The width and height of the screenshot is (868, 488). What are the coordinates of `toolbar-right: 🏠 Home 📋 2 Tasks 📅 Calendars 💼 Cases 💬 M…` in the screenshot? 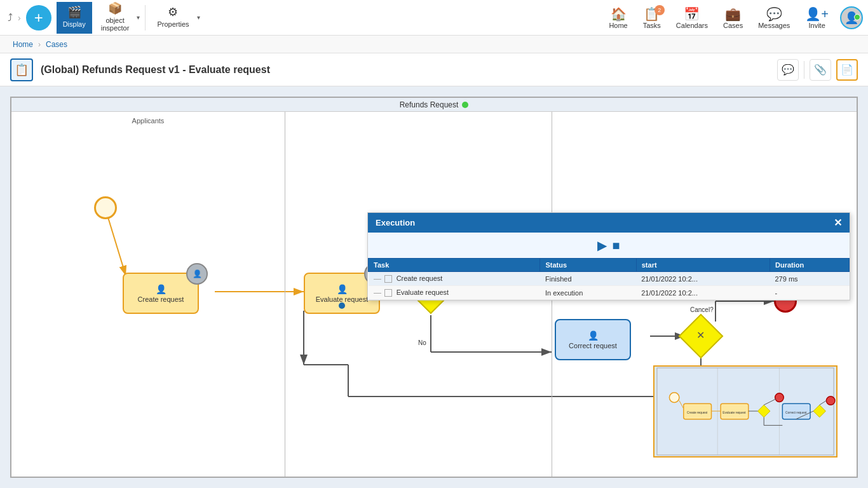 It's located at (734, 18).